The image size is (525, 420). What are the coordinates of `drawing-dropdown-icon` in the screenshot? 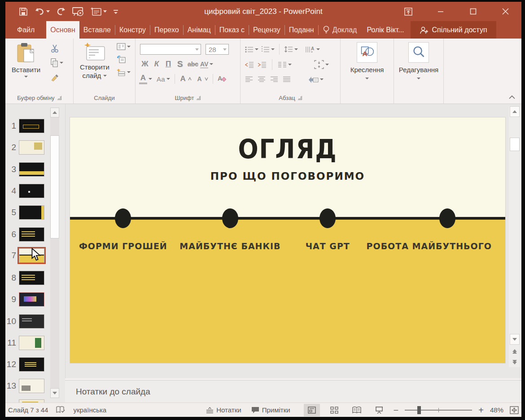 It's located at (367, 78).